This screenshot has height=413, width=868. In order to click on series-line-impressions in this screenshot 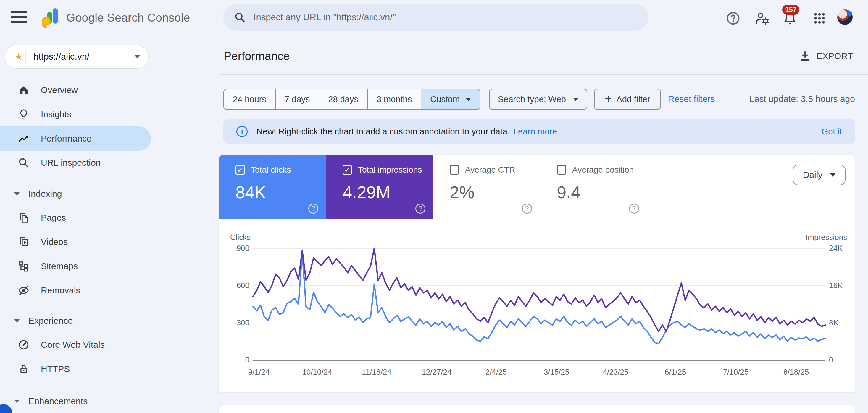, I will do `click(539, 290)`.